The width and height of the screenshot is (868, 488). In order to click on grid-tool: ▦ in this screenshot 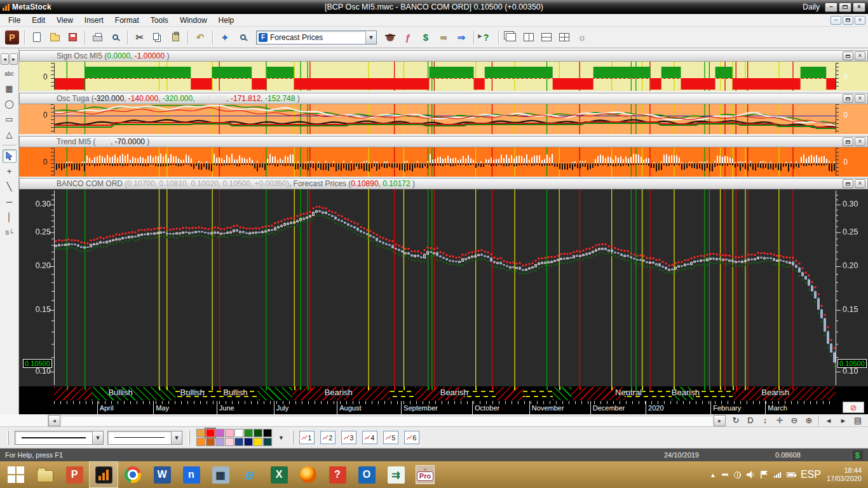, I will do `click(10, 89)`.